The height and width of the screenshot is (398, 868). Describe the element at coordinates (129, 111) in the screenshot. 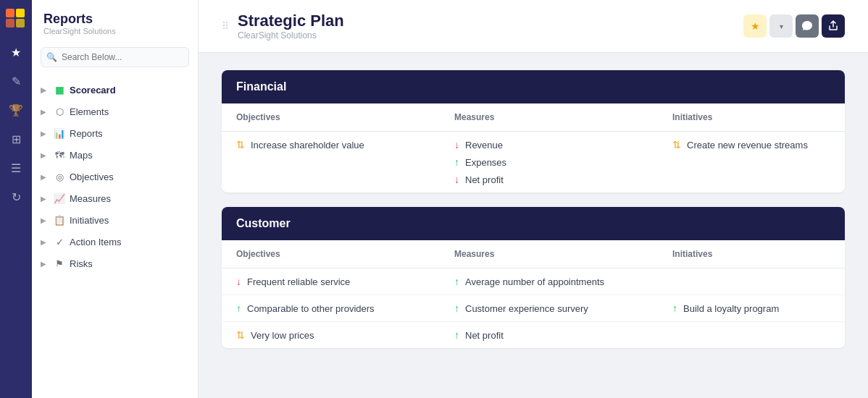

I see `sidebar-label-elements: Elements` at that location.